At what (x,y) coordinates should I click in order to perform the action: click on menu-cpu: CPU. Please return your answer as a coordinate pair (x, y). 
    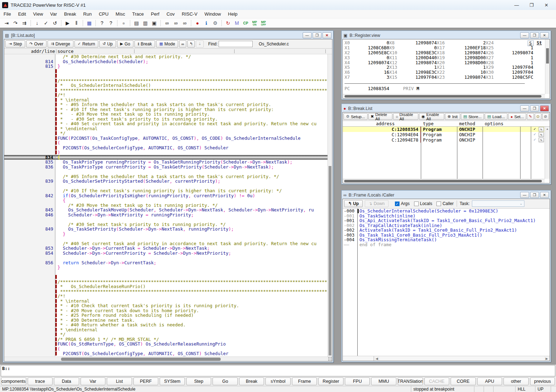
    Looking at the image, I should click on (104, 14).